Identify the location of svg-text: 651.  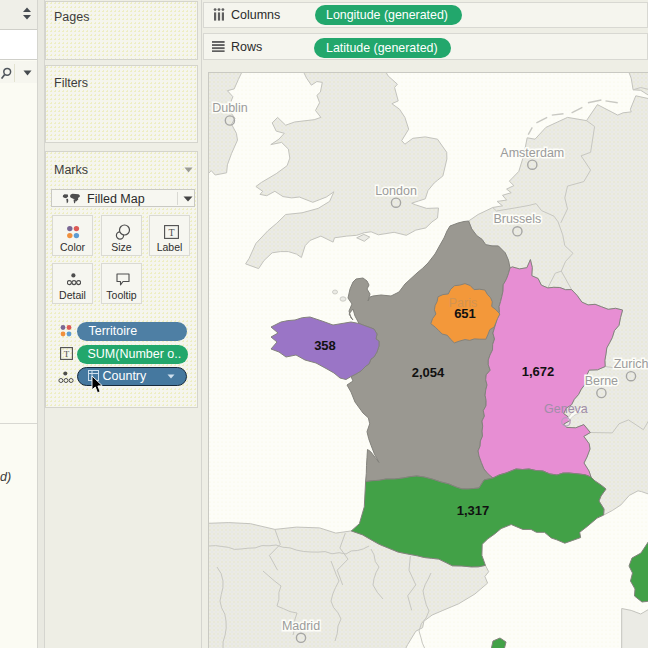
(465, 314).